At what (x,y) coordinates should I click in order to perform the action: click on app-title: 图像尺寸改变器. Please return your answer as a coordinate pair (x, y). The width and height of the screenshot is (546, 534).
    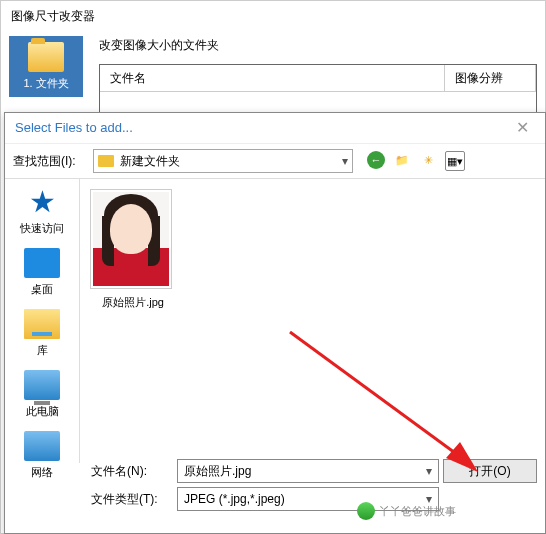
    Looking at the image, I should click on (273, 16).